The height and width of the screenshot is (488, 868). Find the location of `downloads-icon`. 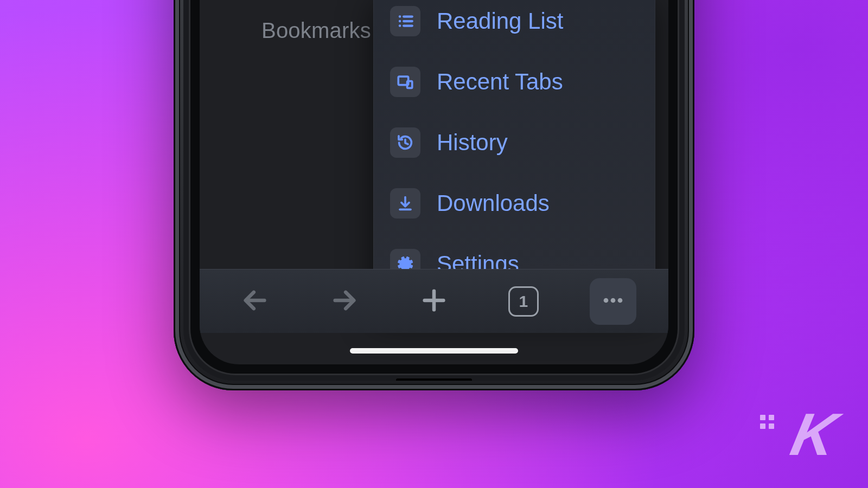

downloads-icon is located at coordinates (405, 203).